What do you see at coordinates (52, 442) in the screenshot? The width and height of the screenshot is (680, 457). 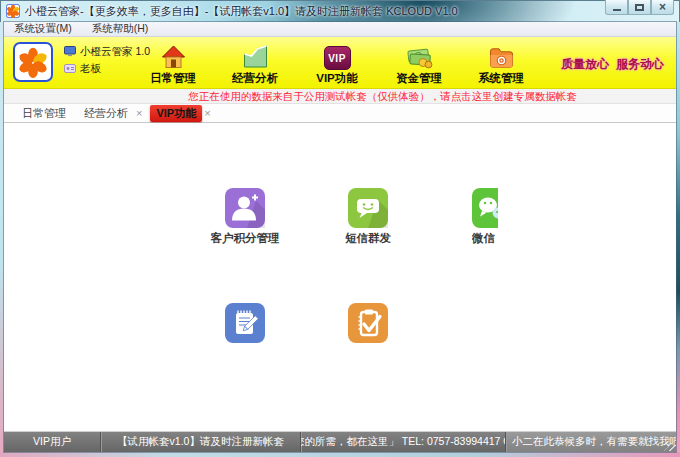 I see `status-user-type: VIP用户` at bounding box center [52, 442].